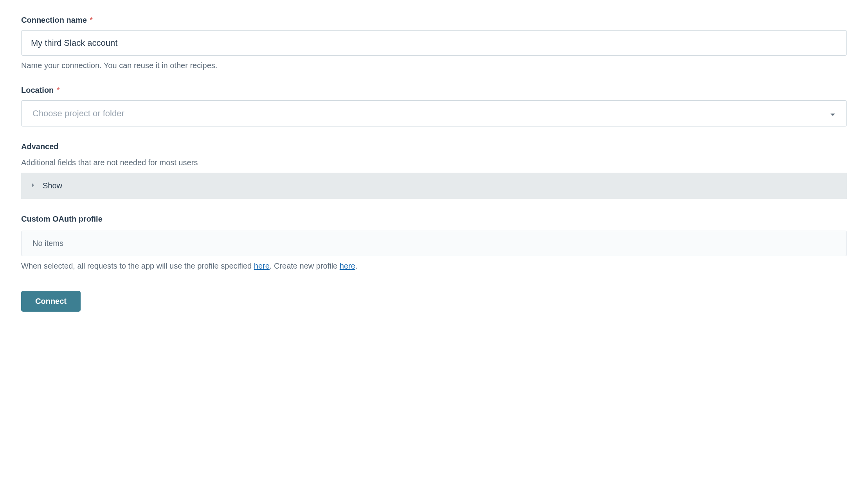 This screenshot has width=868, height=491. What do you see at coordinates (434, 243) in the screenshot?
I see `oauth-group: Custom OAuth profile No items When selec…` at bounding box center [434, 243].